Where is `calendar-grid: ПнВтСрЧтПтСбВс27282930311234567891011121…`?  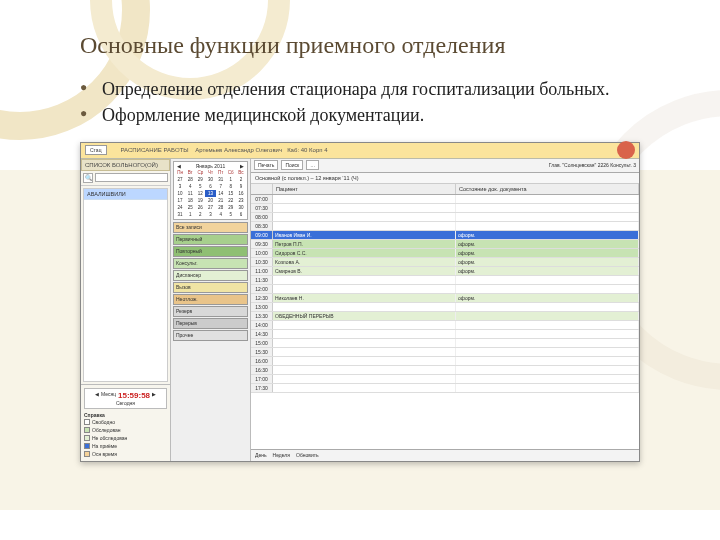
calendar-grid: ПнВтСрЧтПтСбВс27282930311234567891011121… is located at coordinates (210, 194).